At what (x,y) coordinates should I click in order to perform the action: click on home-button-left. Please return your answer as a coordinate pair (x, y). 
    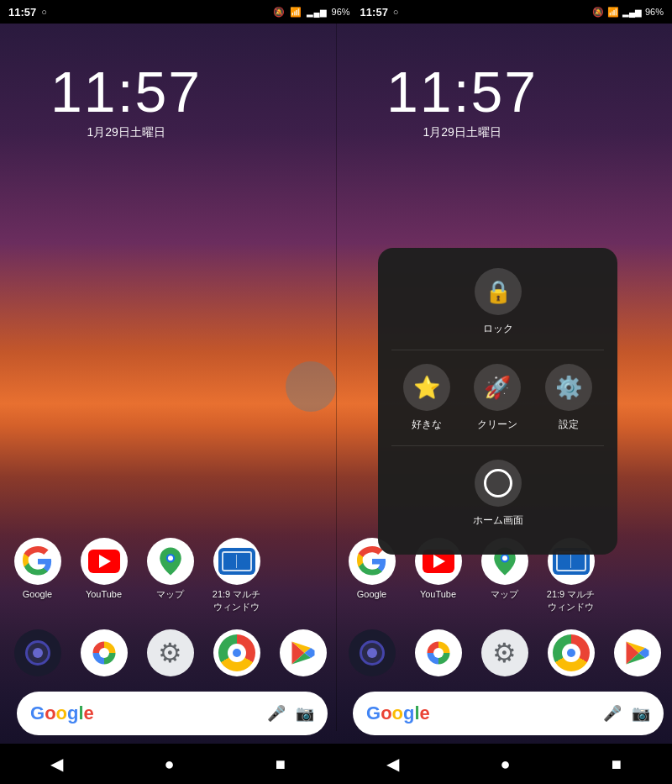
    Looking at the image, I should click on (311, 387).